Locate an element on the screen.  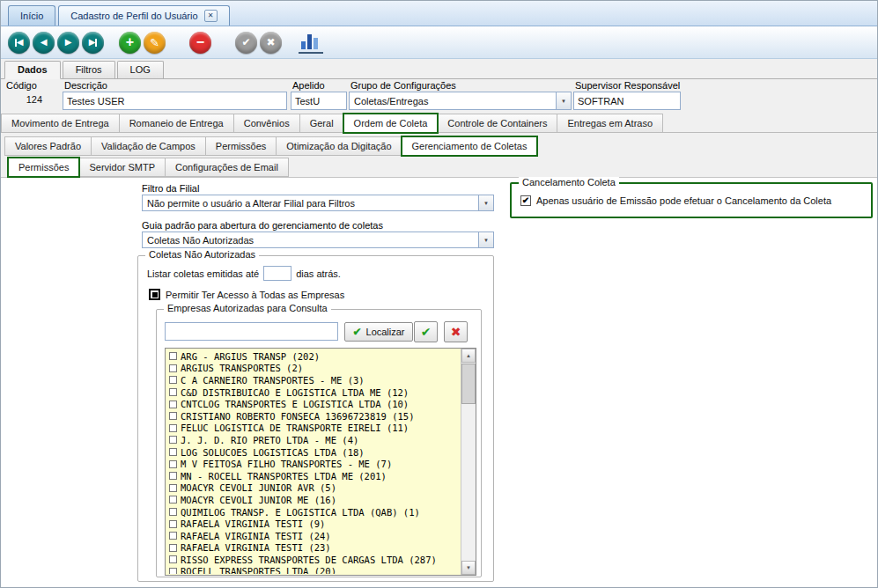
company-row: RAFAELA VIRGINIA TESTI (9) is located at coordinates (314, 524).